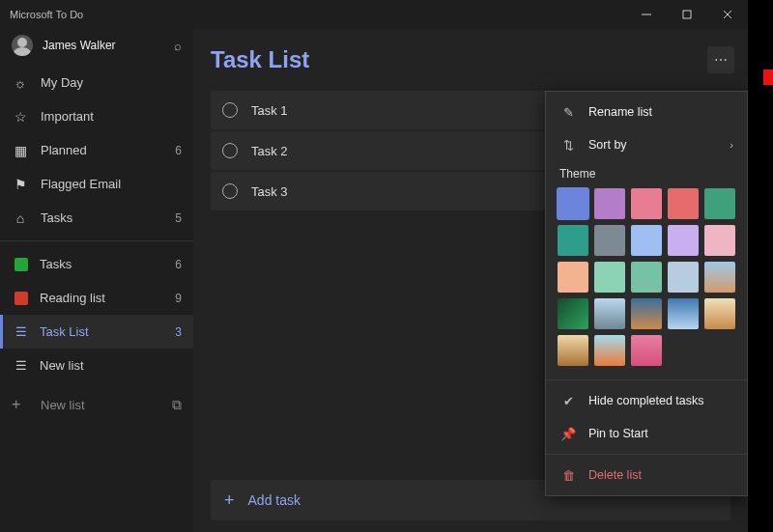 The height and width of the screenshot is (532, 773). What do you see at coordinates (568, 112) in the screenshot?
I see `pencil-icon: ✎` at bounding box center [568, 112].